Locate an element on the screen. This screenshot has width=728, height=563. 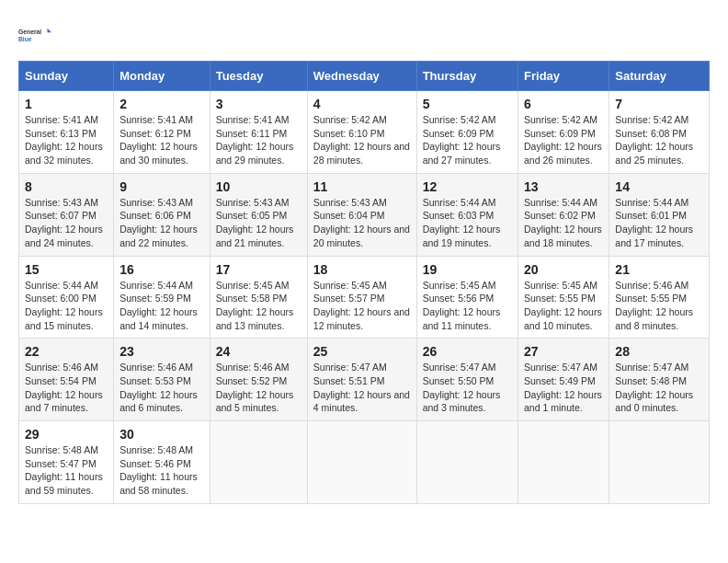
day-detail: Sunrise: 5:42 AM Sunset: 6:08 PM Dayligh… is located at coordinates (659, 140).